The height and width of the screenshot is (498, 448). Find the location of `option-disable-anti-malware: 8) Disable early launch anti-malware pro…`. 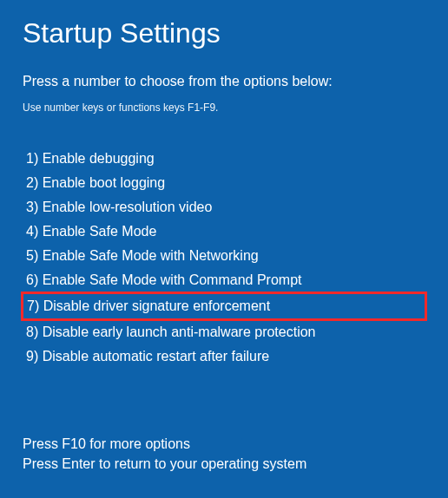

option-disable-anti-malware: 8) Disable early launch anti-malware pro… is located at coordinates (224, 332).